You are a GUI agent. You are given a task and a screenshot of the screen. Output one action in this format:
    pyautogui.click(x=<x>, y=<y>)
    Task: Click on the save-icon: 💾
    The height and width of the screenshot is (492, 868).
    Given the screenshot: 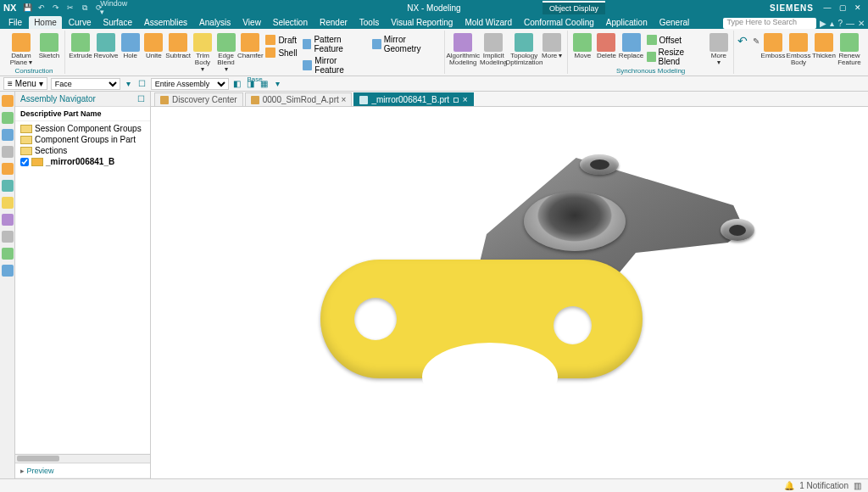 What is the action you would take?
    pyautogui.click(x=27, y=8)
    